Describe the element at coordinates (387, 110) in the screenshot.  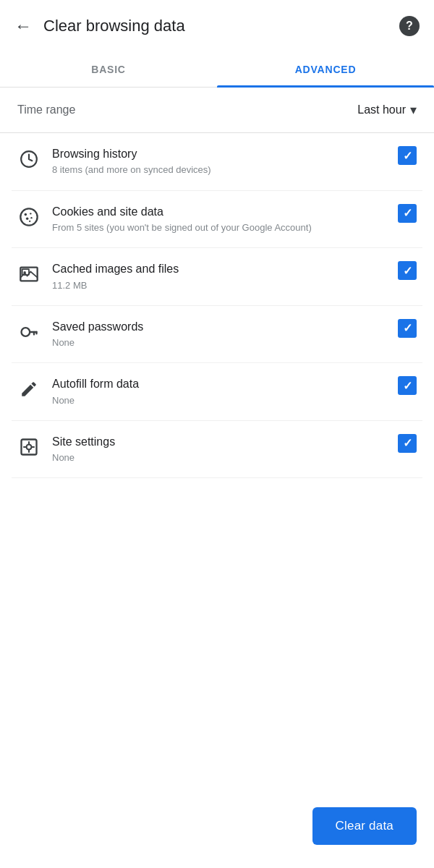
I see `time-range-select: Last hour ▾` at that location.